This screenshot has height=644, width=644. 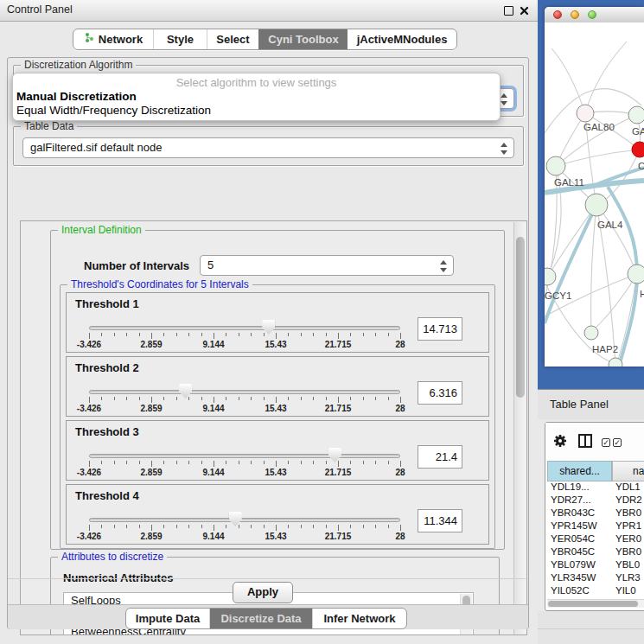 What do you see at coordinates (440, 392) in the screenshot?
I see `threshold-value-field: 6.316` at bounding box center [440, 392].